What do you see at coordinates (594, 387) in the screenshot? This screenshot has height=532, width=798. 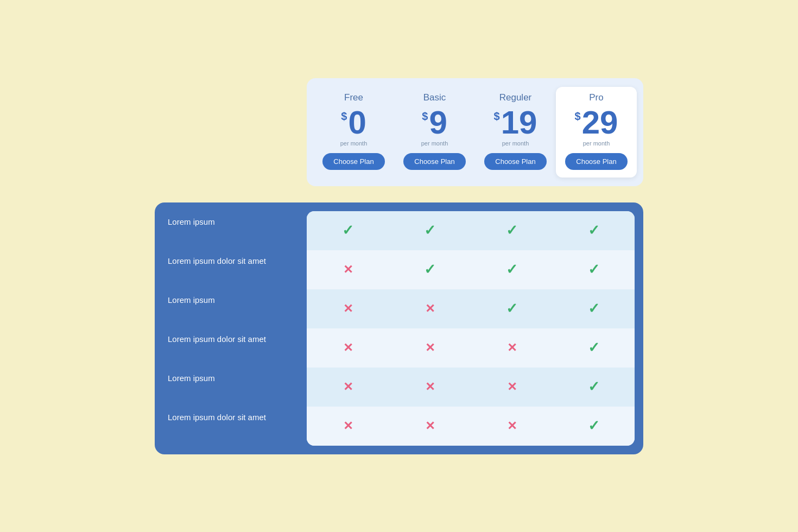 I see `feature-cell-4-3: ✓` at bounding box center [594, 387].